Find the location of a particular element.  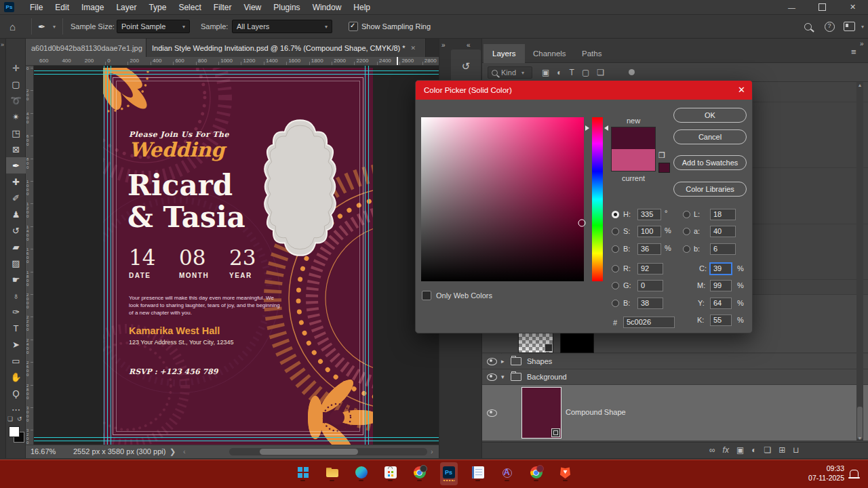

expand-toolbar-icon: » is located at coordinates (3, 45).